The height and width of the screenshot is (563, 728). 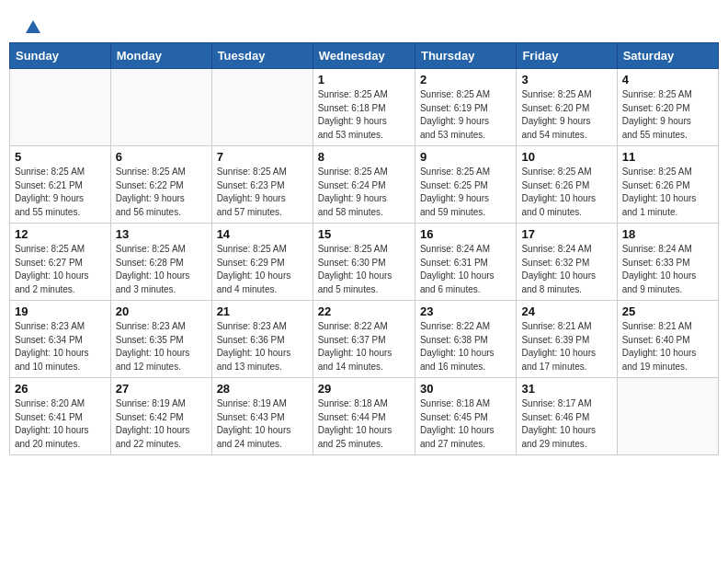 I want to click on calendar-cell: 27Sunrise: 8:19 AM Sunset: 6:42 PM Dayli…, so click(x=161, y=417).